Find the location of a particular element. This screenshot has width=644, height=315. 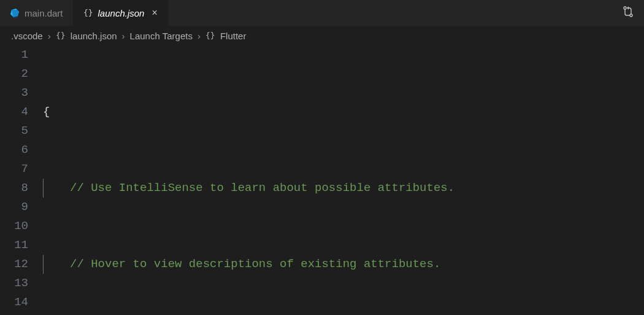

code-line: { is located at coordinates (343, 112).